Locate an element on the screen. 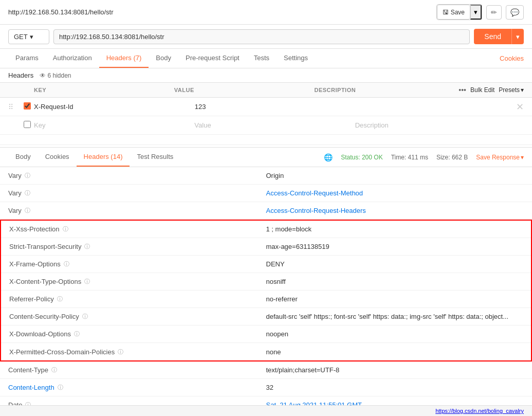 Image resolution: width=532 pixels, height=416 pixels. headers-label: Headers is located at coordinates (21, 75).